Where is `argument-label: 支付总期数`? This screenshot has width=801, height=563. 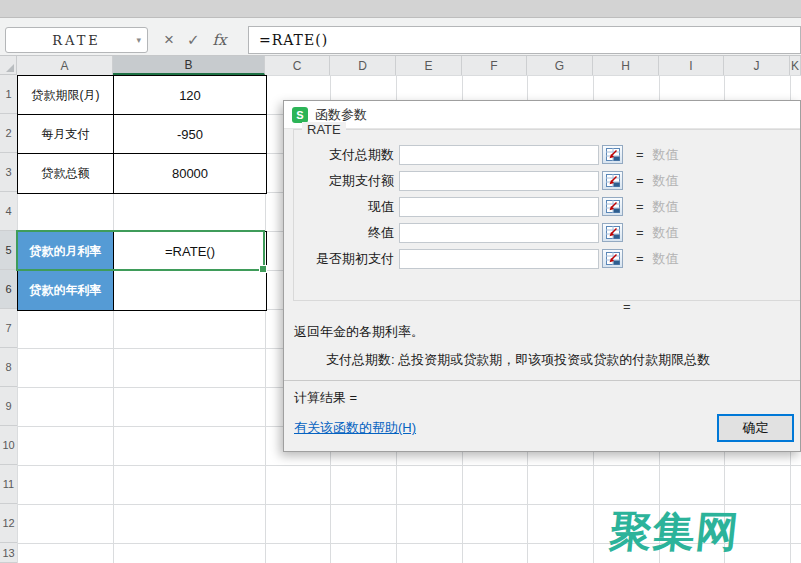
argument-label: 支付总期数 is located at coordinates (346, 155).